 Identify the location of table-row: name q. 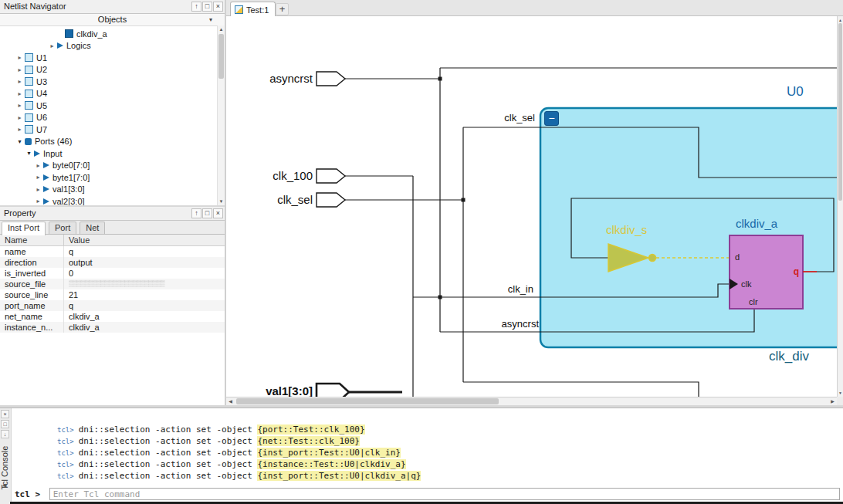
(113, 252).